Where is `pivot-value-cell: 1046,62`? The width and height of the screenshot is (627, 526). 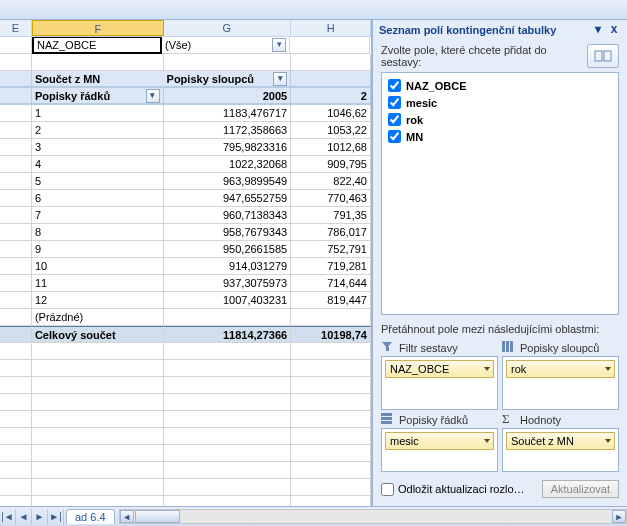 pivot-value-cell: 1046,62 is located at coordinates (331, 114).